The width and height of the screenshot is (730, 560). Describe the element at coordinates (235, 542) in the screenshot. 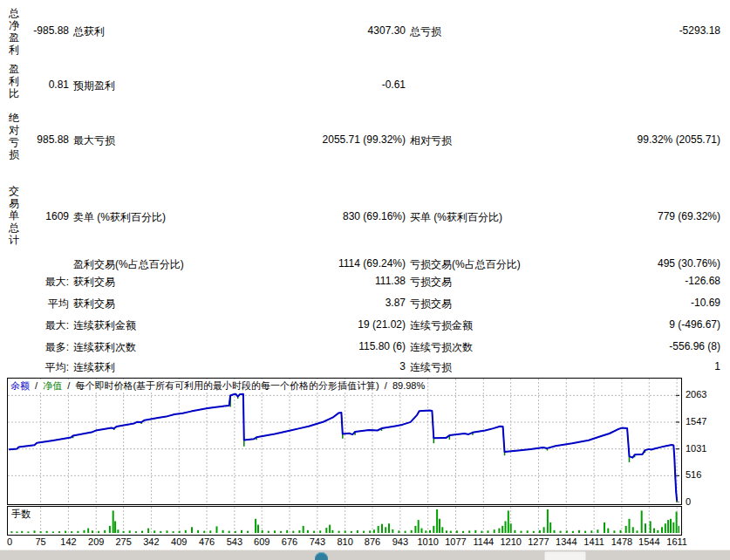

I see `x-tick-label: 543` at that location.